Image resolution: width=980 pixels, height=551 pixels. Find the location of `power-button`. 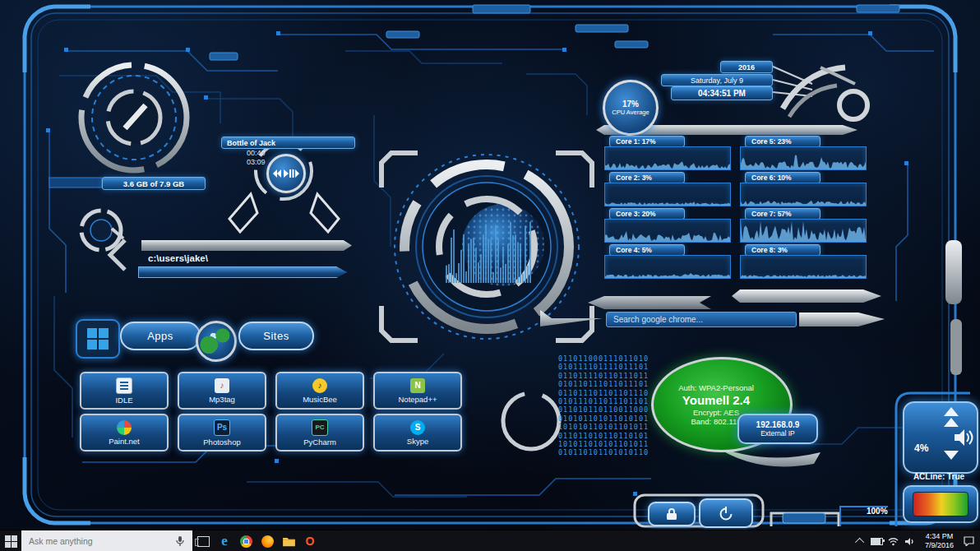

power-button is located at coordinates (726, 513).